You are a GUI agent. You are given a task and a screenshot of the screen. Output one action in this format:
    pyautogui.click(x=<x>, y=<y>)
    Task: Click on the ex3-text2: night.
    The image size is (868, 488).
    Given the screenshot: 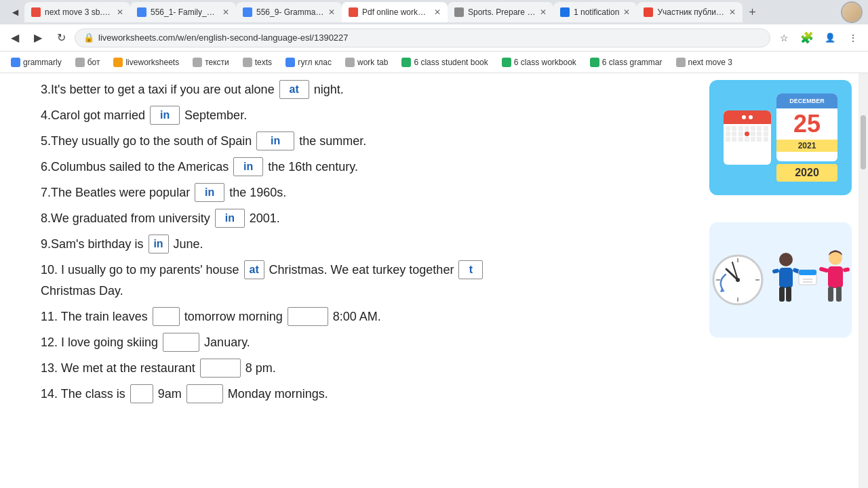 What is the action you would take?
    pyautogui.click(x=329, y=89)
    